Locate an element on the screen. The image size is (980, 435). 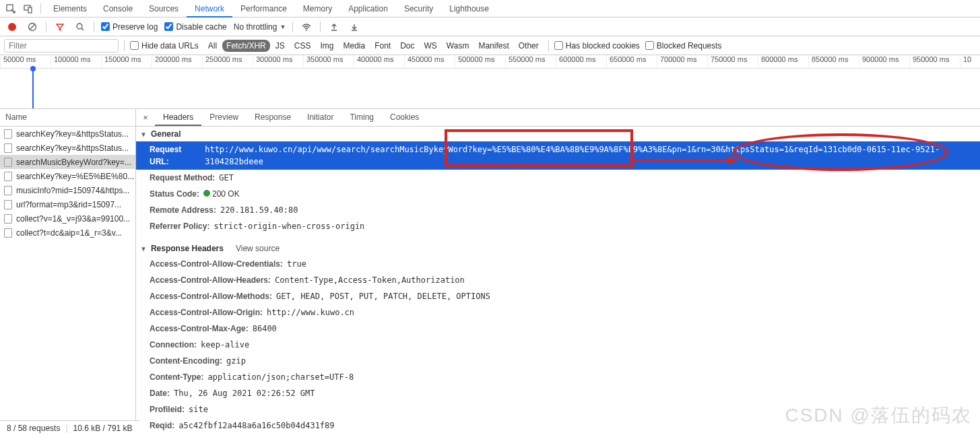
timeline-tick: 300000 ms is located at coordinates (277, 62).